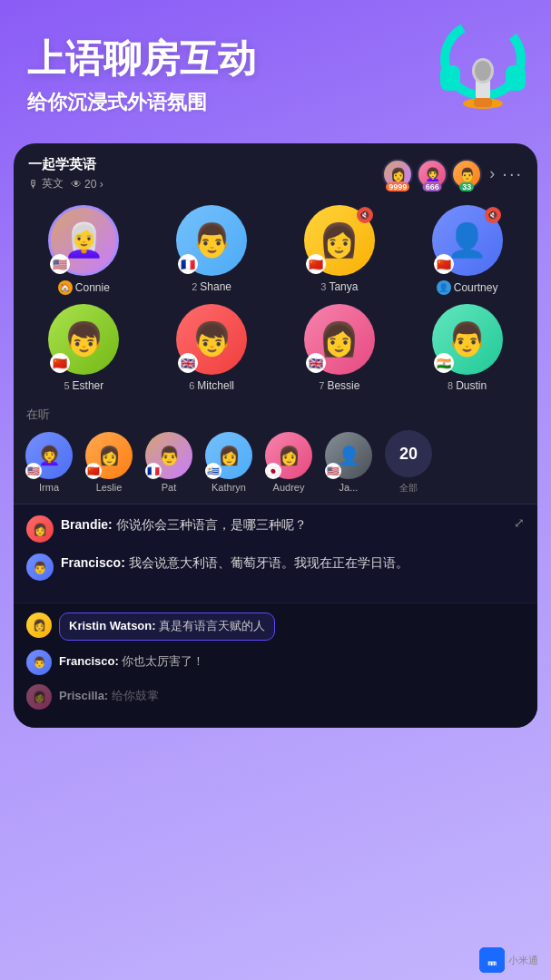 The width and height of the screenshot is (551, 980). I want to click on flag-in: 🇮🇳, so click(444, 363).